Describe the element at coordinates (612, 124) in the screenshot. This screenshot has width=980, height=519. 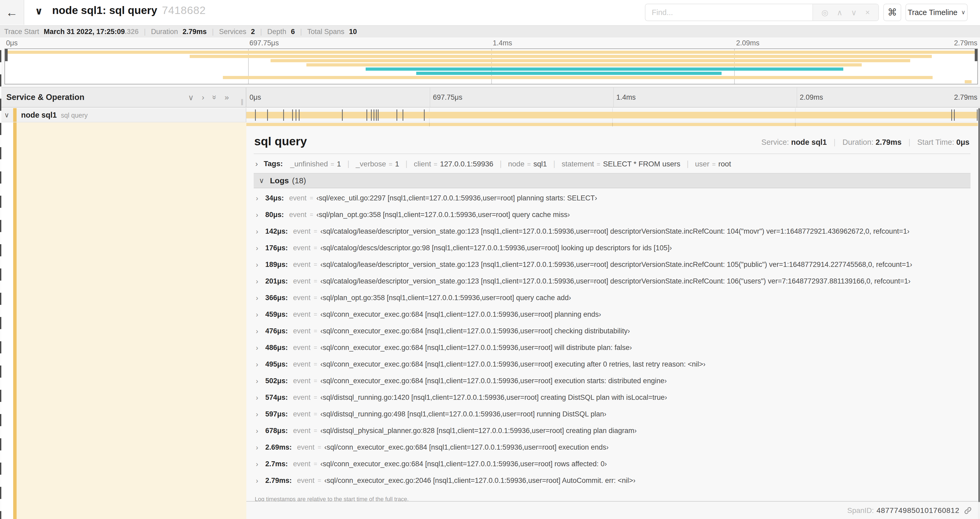
I see `timeline-gridline` at that location.